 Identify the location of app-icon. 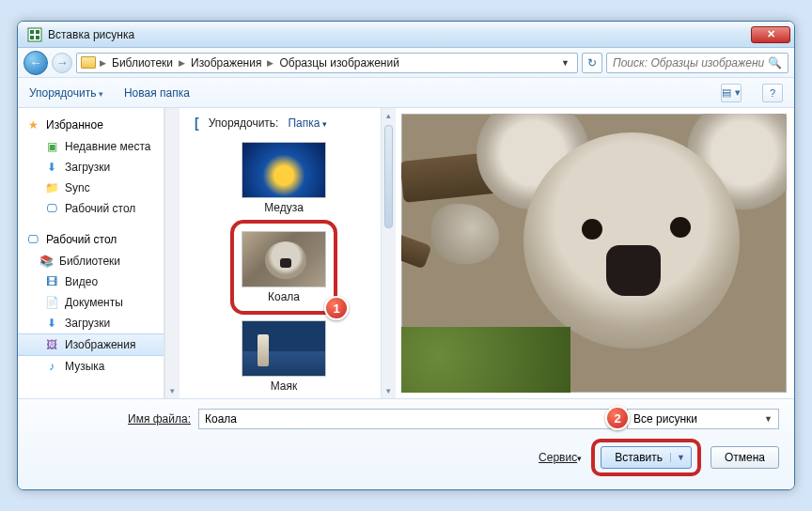
(35, 35).